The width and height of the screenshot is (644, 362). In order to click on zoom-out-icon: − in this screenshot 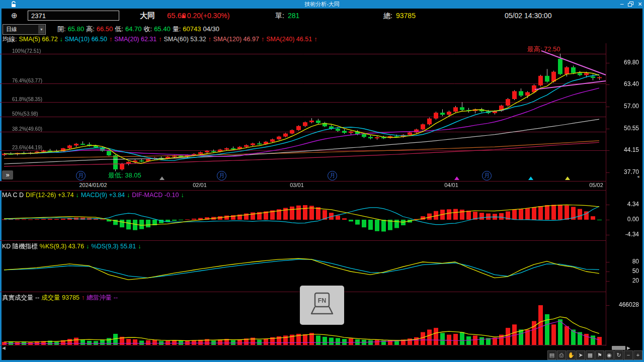, I will do `click(628, 355)`.